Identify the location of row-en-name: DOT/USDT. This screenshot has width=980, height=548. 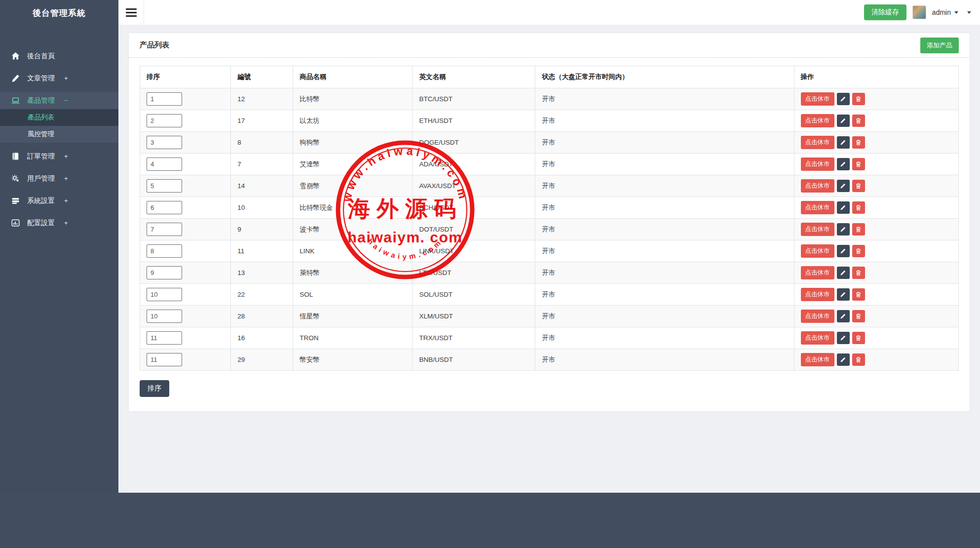
(474, 230).